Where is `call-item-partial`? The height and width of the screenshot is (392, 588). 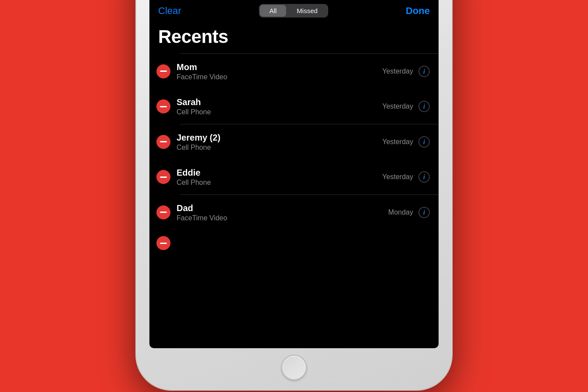 call-item-partial is located at coordinates (294, 240).